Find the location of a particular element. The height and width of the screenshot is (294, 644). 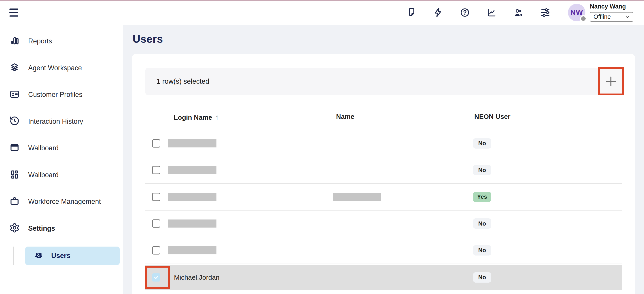

user-block: Nancy Wang Offline is located at coordinates (612, 13).